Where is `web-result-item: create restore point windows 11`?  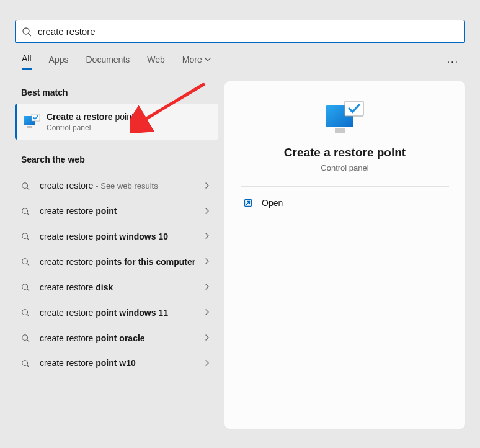 web-result-item: create restore point windows 11 is located at coordinates (117, 313).